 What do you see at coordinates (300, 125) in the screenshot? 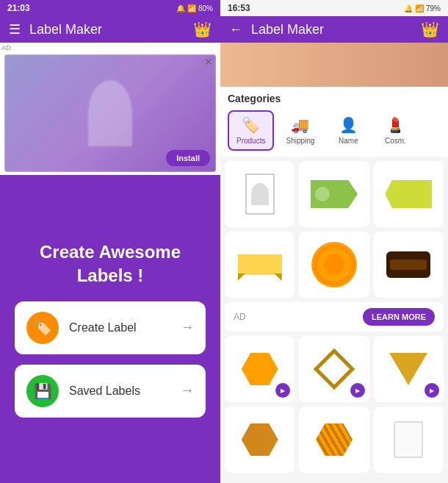
I see `shipping-icon: 🚚` at bounding box center [300, 125].